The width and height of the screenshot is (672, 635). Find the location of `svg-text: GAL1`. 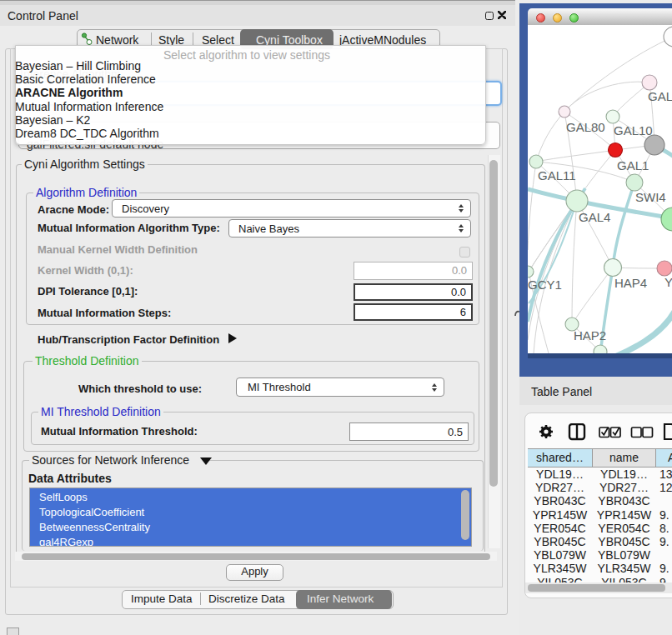

svg-text: GAL1 is located at coordinates (633, 165).